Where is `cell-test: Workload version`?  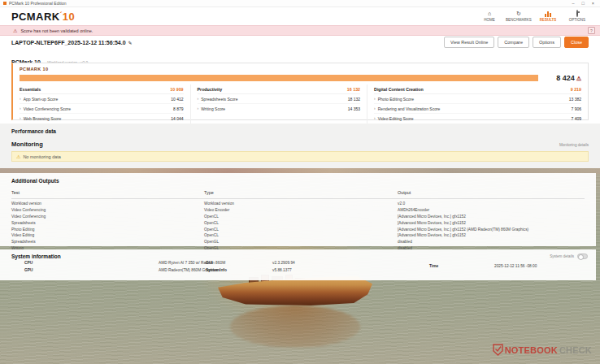 cell-test: Workload version is located at coordinates (107, 203).